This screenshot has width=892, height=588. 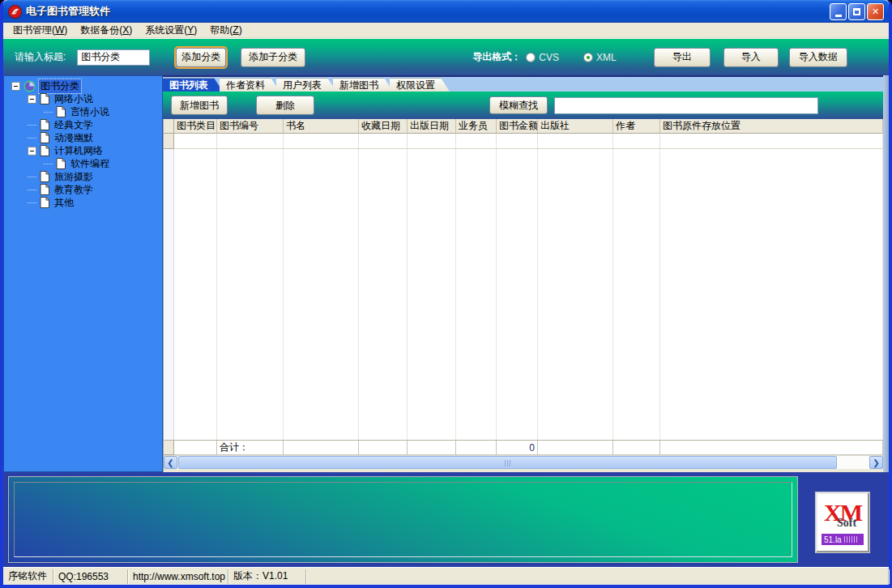 I want to click on column-header: 图书金额, so click(x=517, y=126).